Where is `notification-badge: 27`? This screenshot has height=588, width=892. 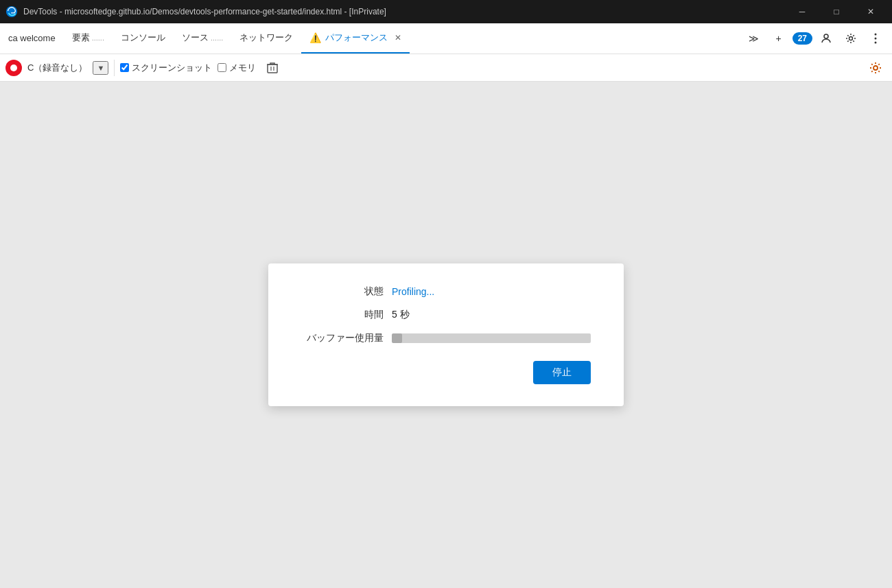
notification-badge: 27 is located at coordinates (803, 38).